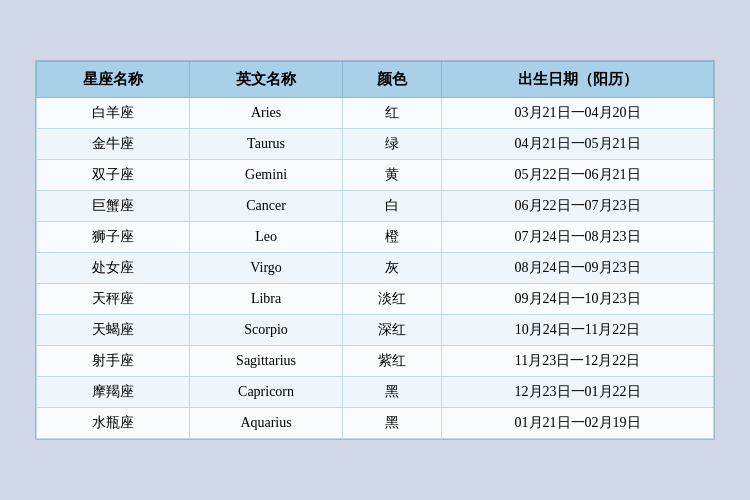  What do you see at coordinates (392, 206) in the screenshot?
I see `cell-color: 白` at bounding box center [392, 206].